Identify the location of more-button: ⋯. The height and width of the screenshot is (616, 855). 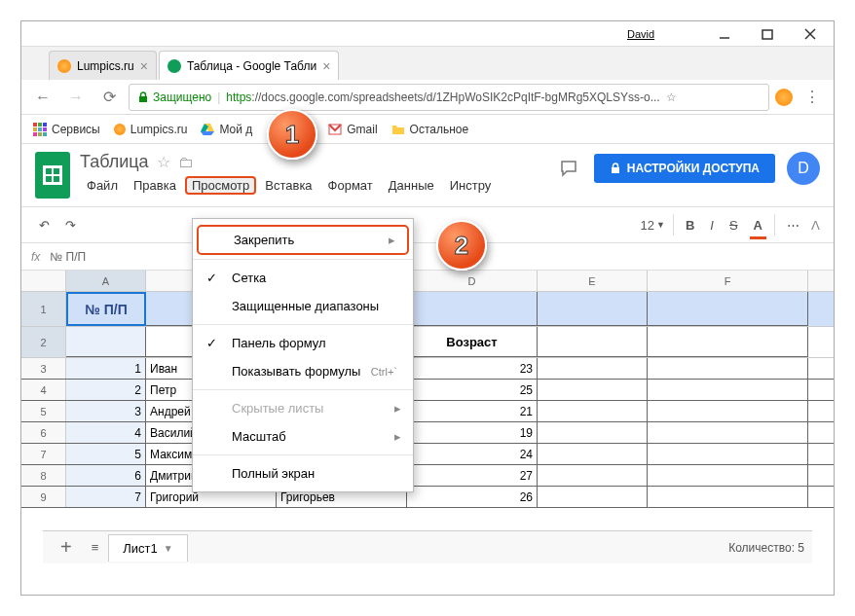
(793, 226).